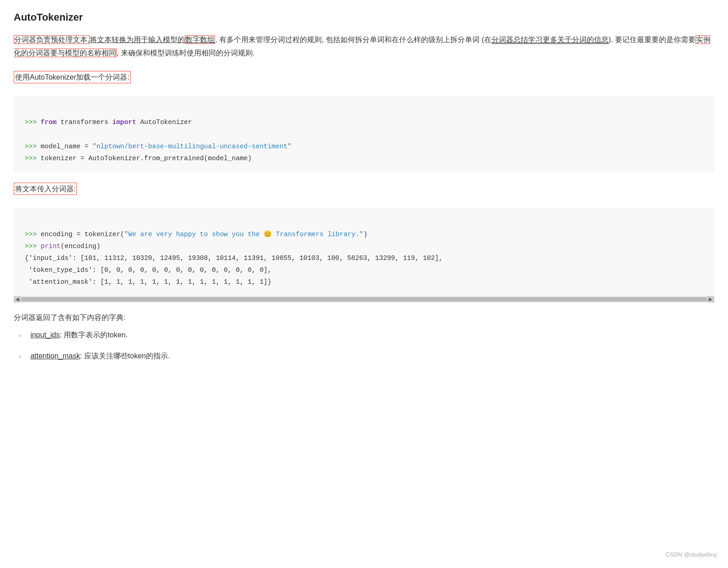  What do you see at coordinates (55, 356) in the screenshot?
I see `term-attention-mask: attention_mask` at bounding box center [55, 356].